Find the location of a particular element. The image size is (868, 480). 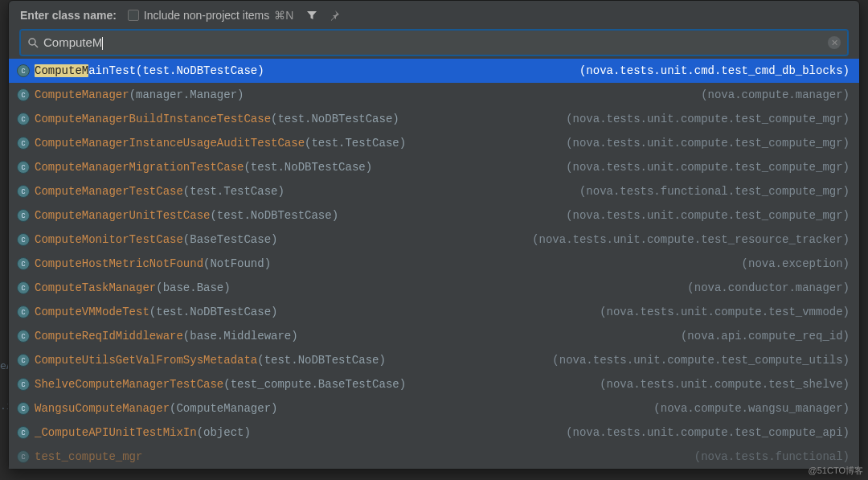

result-name: ComputeVMModeTest(test.NoDBTestCase) is located at coordinates (315, 312).